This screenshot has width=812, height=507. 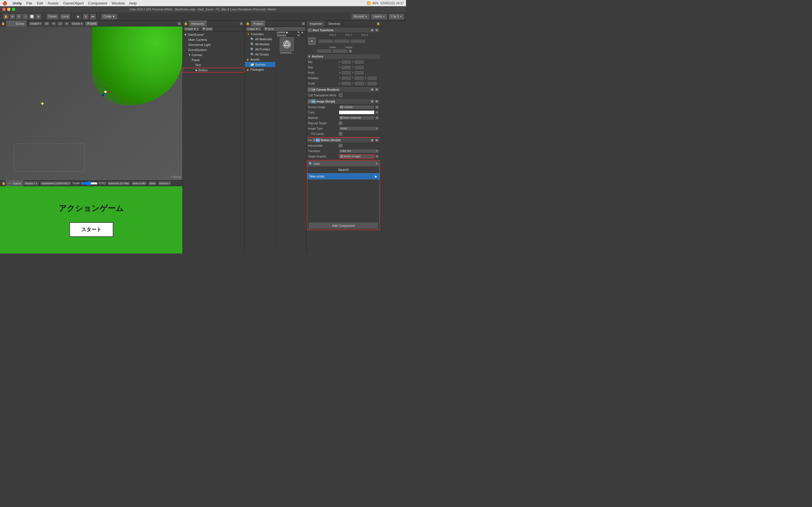 What do you see at coordinates (109, 17) in the screenshot?
I see `collab-button: Collab ▼` at bounding box center [109, 17].